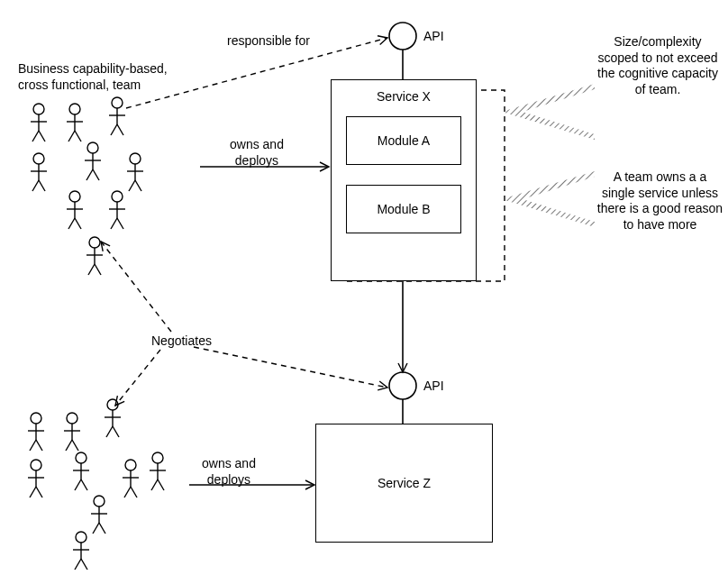 This screenshot has height=575, width=728. I want to click on label-api-1: API, so click(434, 37).